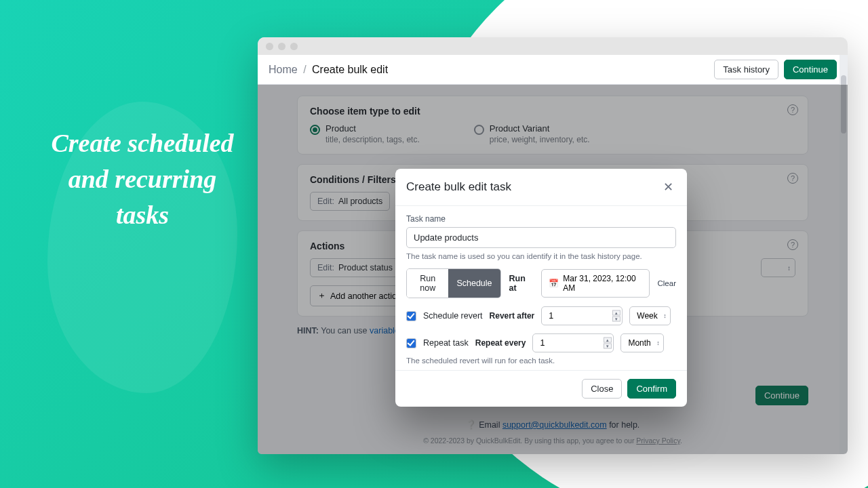 This screenshot has width=868, height=488. What do you see at coordinates (142, 180) in the screenshot?
I see `marketing-tagline: Create scheduled and recurring tasks` at bounding box center [142, 180].